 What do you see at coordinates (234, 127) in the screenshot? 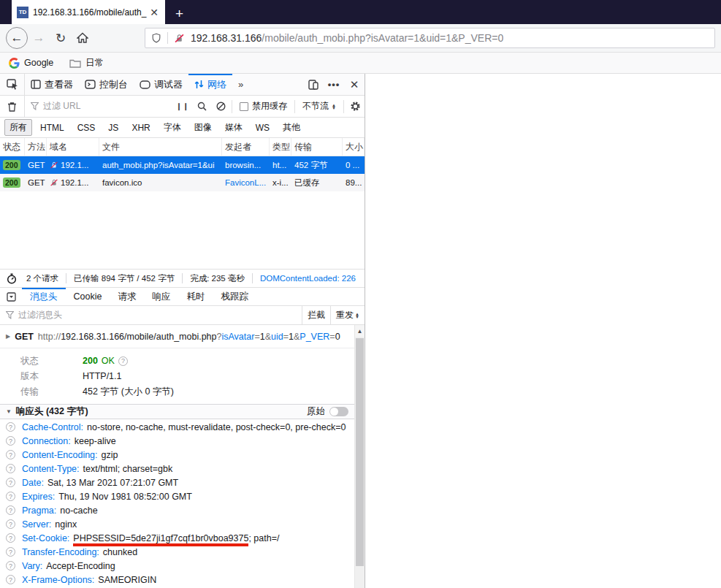
I see `type-filter-媒体: 媒体` at bounding box center [234, 127].